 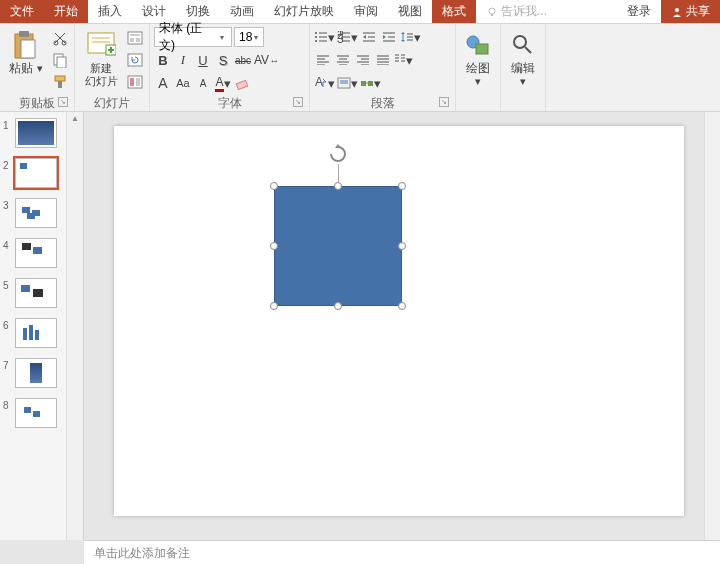 What do you see at coordinates (389, 37) in the screenshot?
I see `indent-inc-button` at bounding box center [389, 37].